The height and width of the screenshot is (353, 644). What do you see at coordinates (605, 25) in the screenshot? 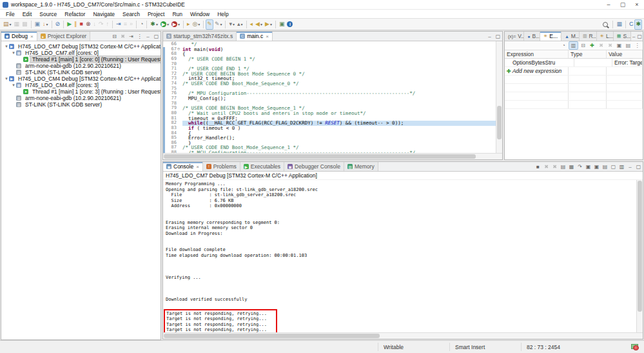
I see `search-button` at bounding box center [605, 25].